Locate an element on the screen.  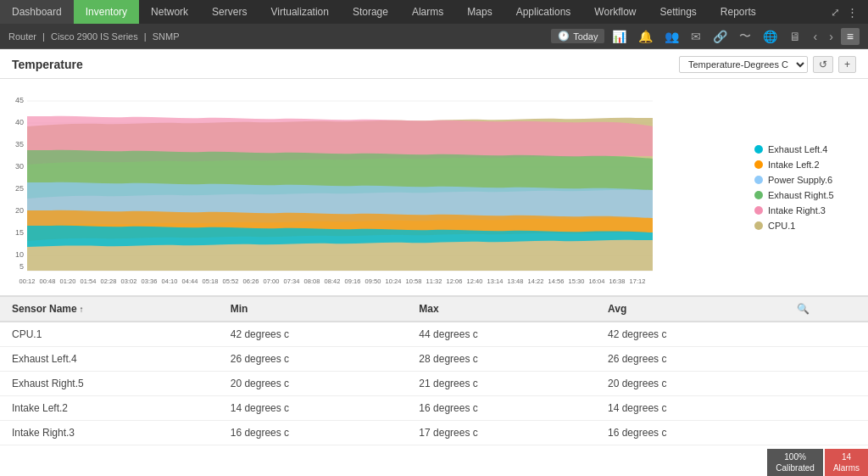
clock-icon: 🕐 is located at coordinates (564, 36).